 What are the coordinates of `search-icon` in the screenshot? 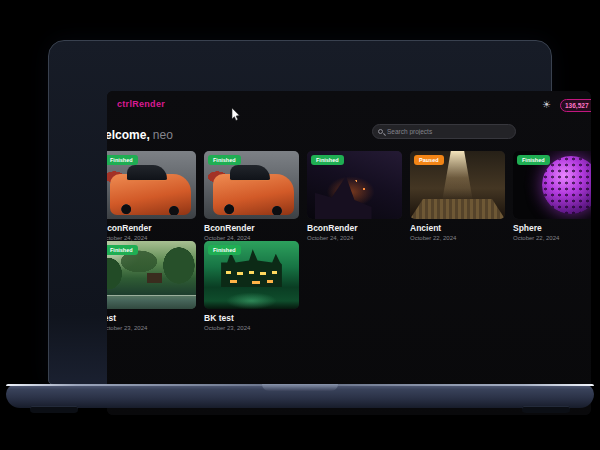 It's located at (380, 132).